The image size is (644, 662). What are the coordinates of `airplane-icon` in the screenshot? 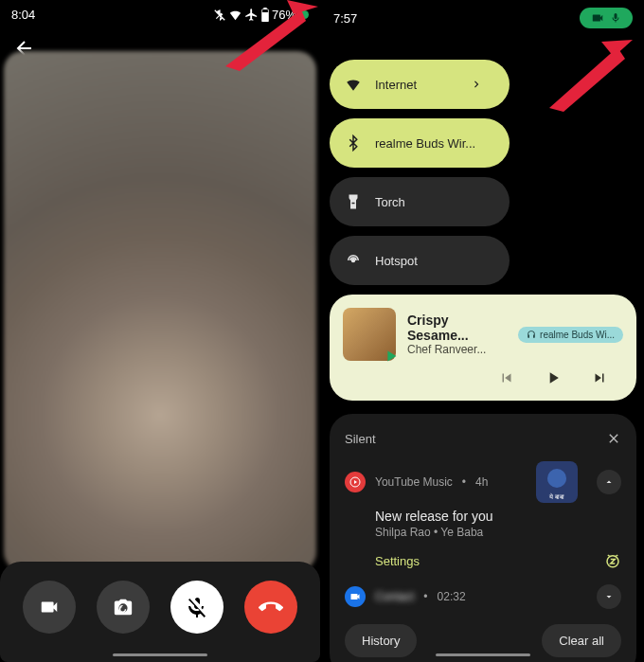 It's located at (252, 15).